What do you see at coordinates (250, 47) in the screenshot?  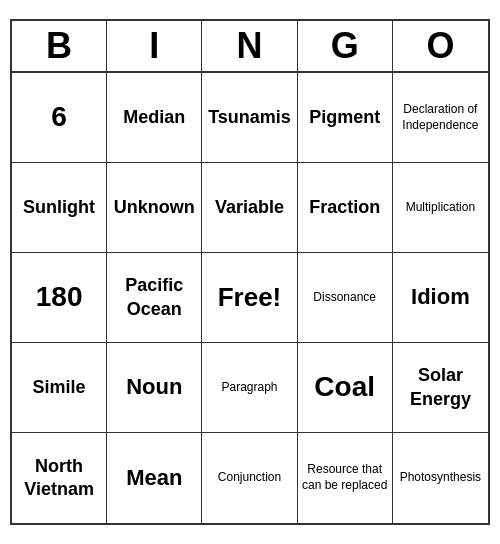 I see `bingo-header: BINGO` at bounding box center [250, 47].